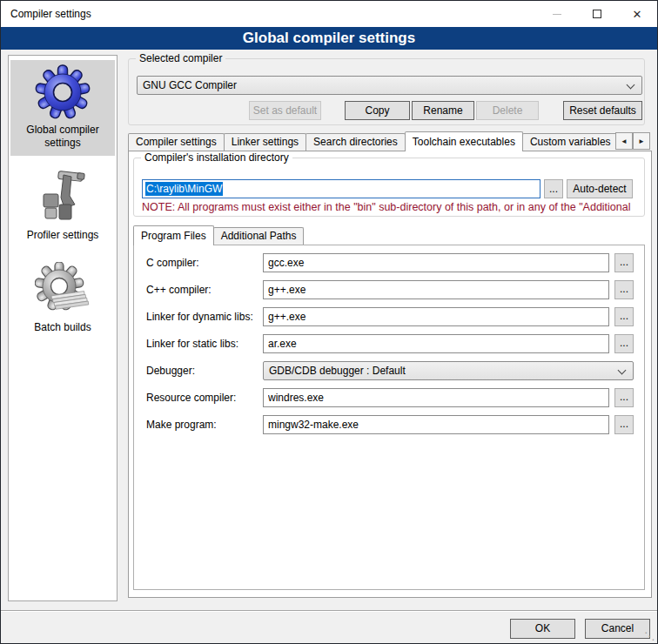 This screenshot has width=658, height=644. What do you see at coordinates (436, 290) in the screenshot?
I see `cpp-compiler-input` at bounding box center [436, 290].